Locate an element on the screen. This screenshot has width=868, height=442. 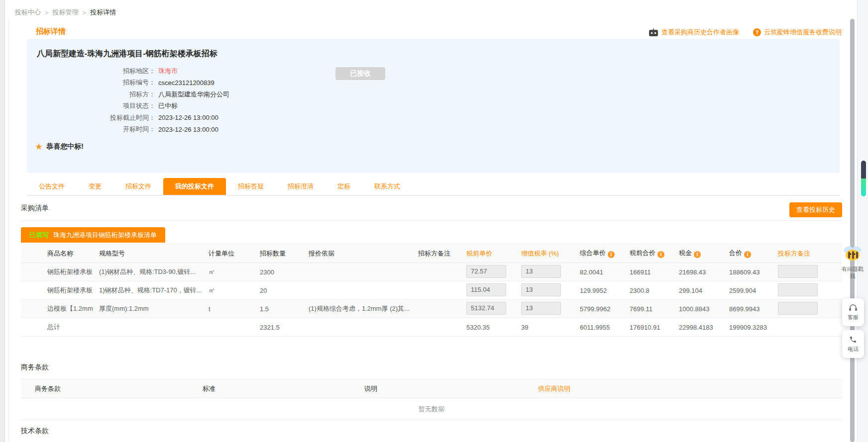
cell-pretax-total: 166911 is located at coordinates (649, 272).